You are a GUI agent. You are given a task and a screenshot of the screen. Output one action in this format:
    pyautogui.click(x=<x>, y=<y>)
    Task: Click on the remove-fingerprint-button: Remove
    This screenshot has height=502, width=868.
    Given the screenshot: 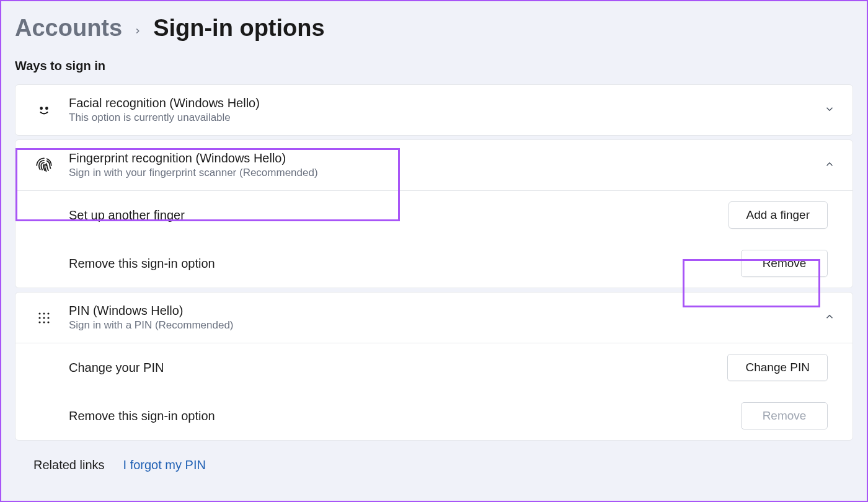 What is the action you would take?
    pyautogui.click(x=784, y=263)
    